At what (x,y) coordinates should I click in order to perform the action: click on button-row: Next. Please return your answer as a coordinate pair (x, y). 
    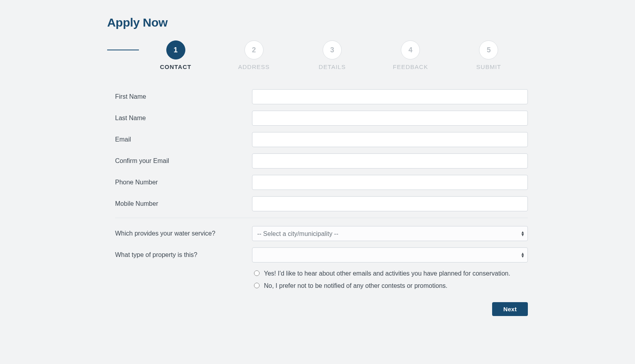
    Looking at the image, I should click on (321, 309).